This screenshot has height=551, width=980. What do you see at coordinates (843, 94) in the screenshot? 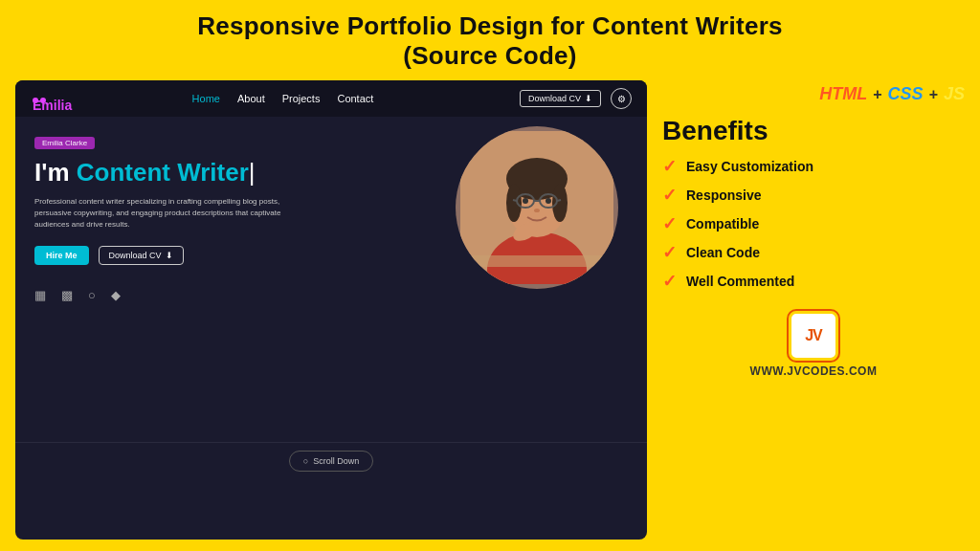
I see `html-label: HTML` at bounding box center [843, 94].